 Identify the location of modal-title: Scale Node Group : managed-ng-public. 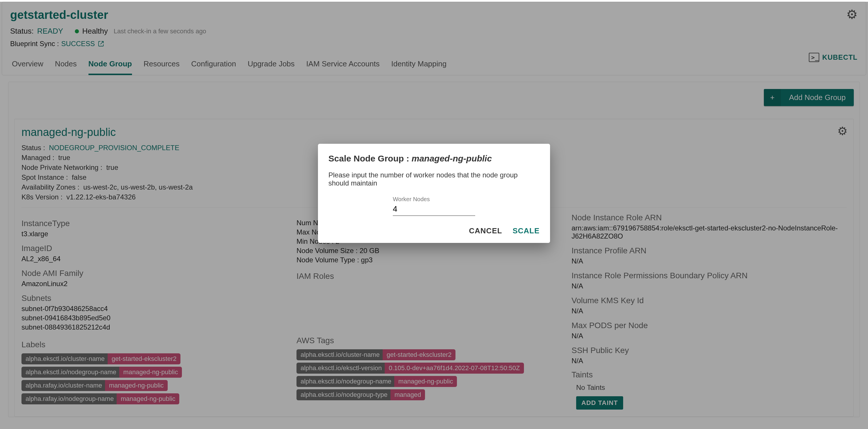
(434, 158).